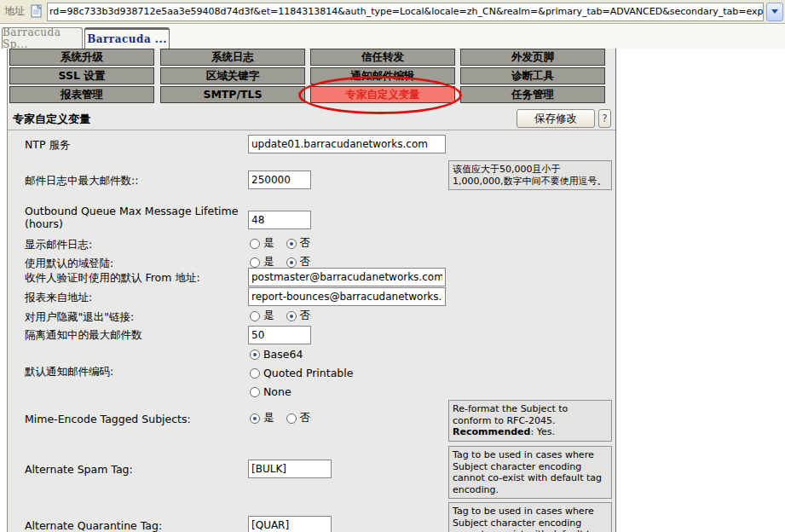  I want to click on mime-hint-recommended: Recommended, so click(491, 431).